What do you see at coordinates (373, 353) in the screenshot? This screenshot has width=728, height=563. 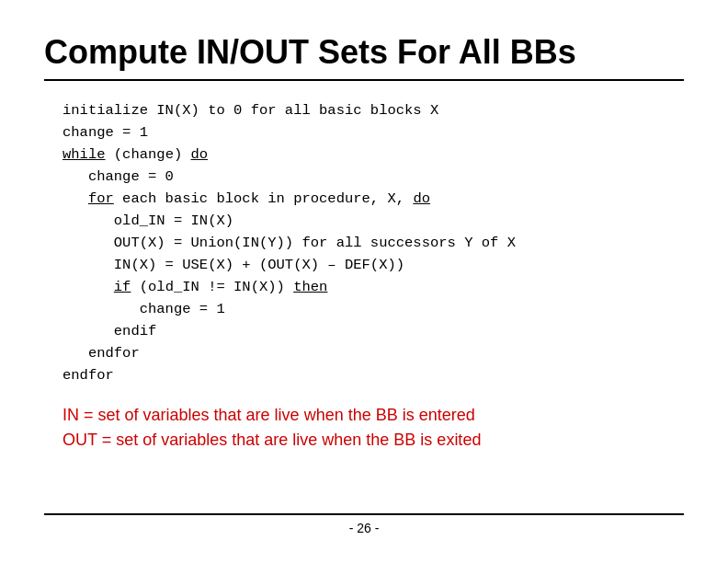 I see `code-line-12: endfor` at bounding box center [373, 353].